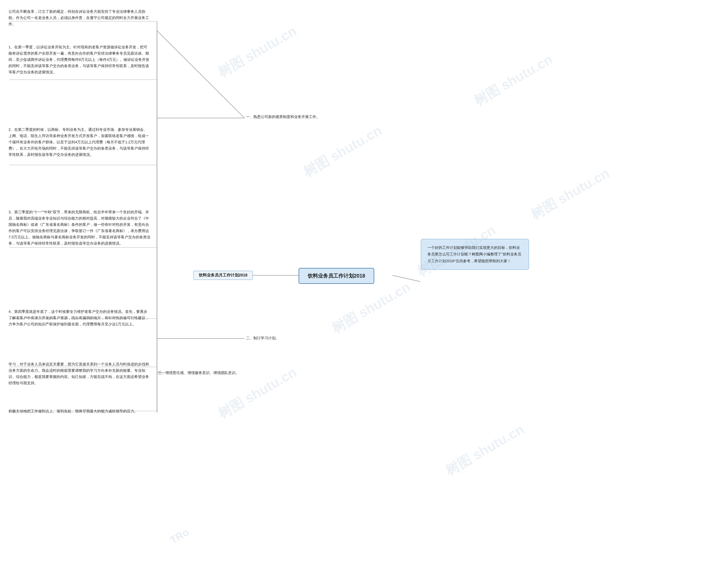 Image resolution: width=728 pixels, height=568 pixels. I want to click on text-block-q1: 1、在第一季度，以诉讼业务开拓为主。针对现有的老客户资源做诉讼业务开发，把可能有…, so click(80, 60).